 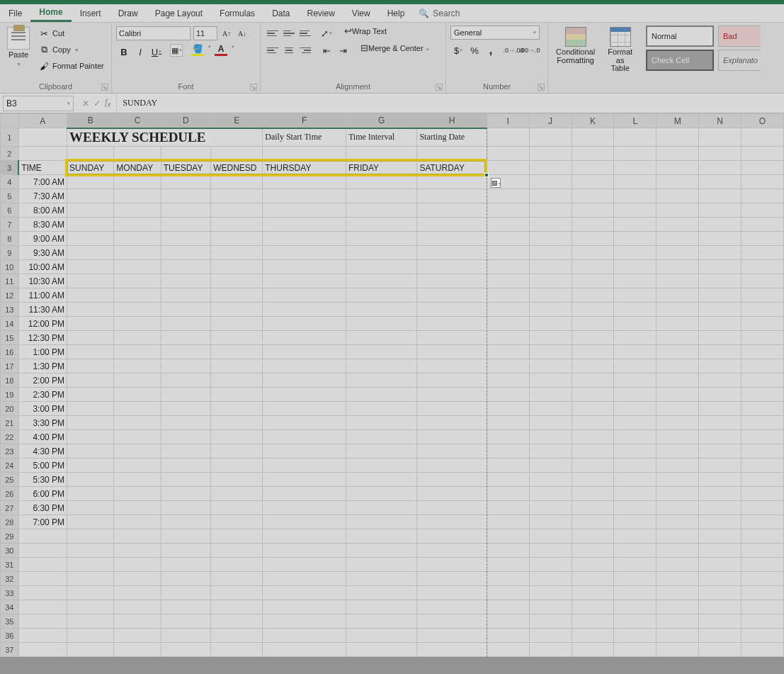 I want to click on row-header: 36, so click(x=10, y=636).